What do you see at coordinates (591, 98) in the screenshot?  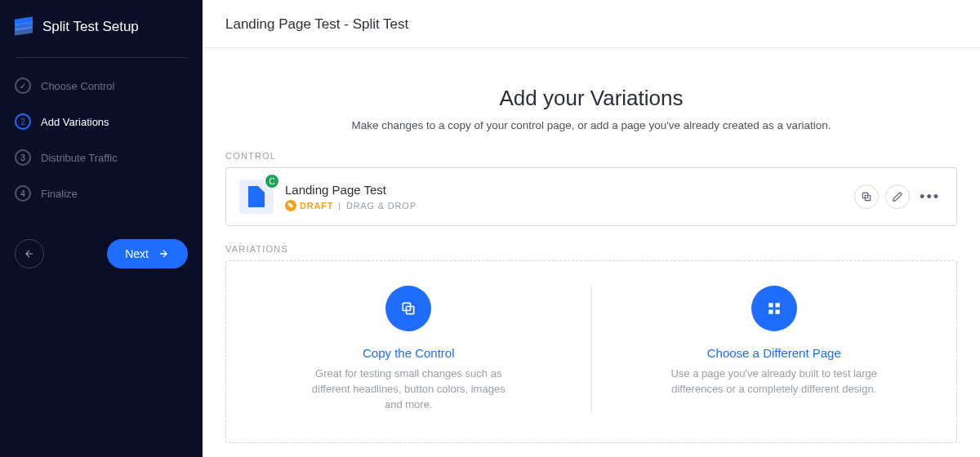 I see `page-title: Add your Variations` at bounding box center [591, 98].